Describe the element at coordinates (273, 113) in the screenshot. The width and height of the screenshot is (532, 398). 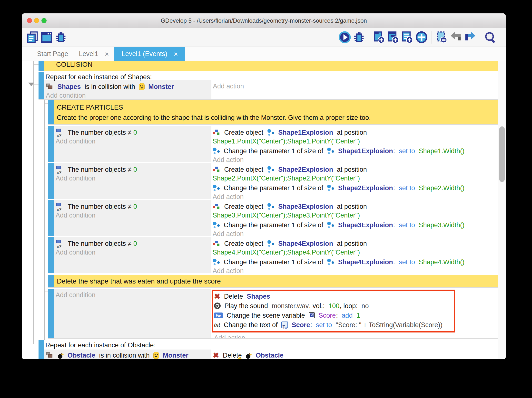
I see `comment-create-particles: CREATE PARTICLES Create the proper one a…` at that location.